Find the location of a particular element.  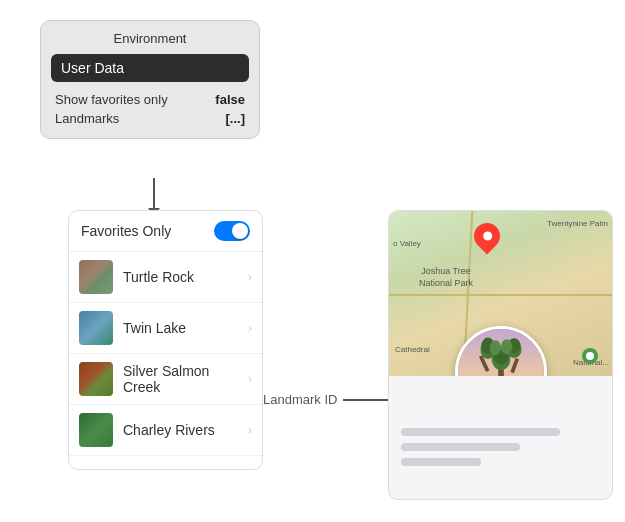

env-key-landmarks: Landmarks is located at coordinates (87, 118).